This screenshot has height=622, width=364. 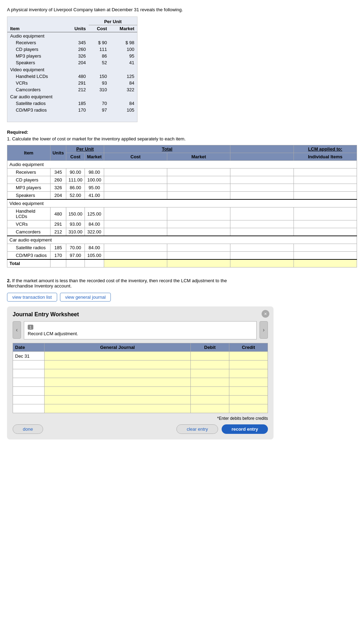 I want to click on grand-total-cost-input-cell, so click(x=135, y=263).